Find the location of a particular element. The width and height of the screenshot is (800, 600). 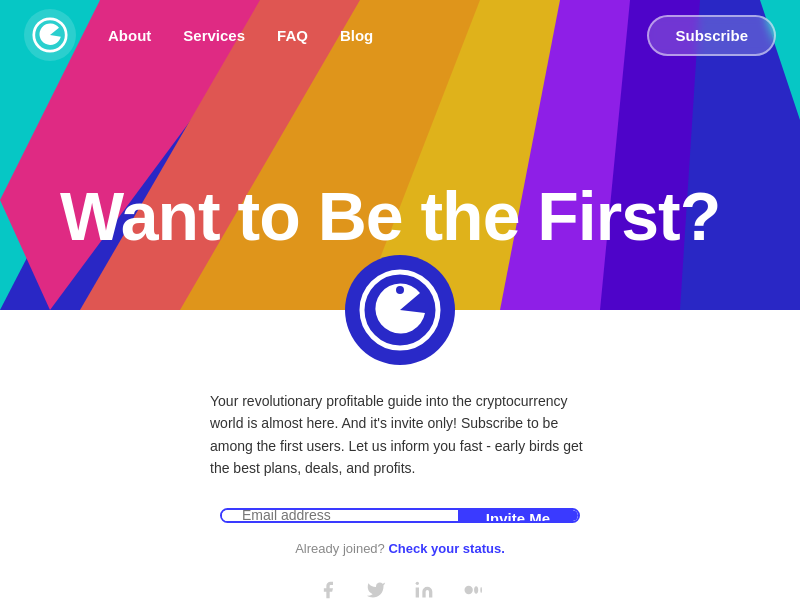

facebook-icon is located at coordinates (328, 590).